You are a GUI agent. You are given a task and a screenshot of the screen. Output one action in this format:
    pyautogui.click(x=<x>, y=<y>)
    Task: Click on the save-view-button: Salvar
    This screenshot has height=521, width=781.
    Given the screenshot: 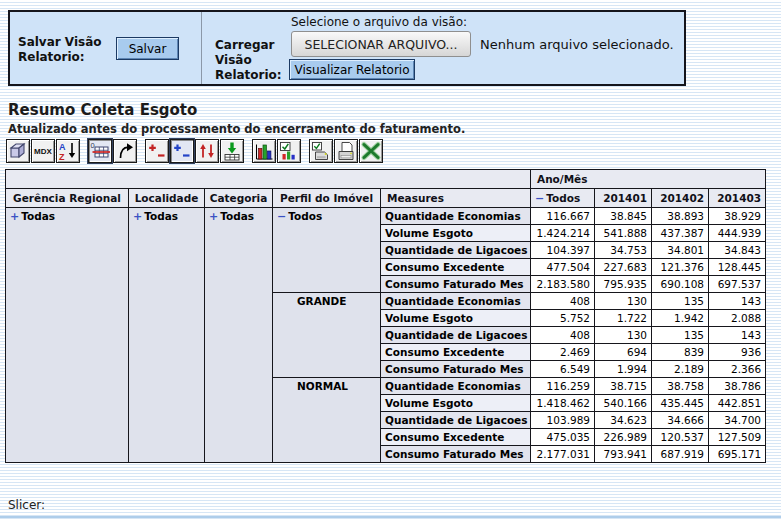 What is the action you would take?
    pyautogui.click(x=148, y=48)
    